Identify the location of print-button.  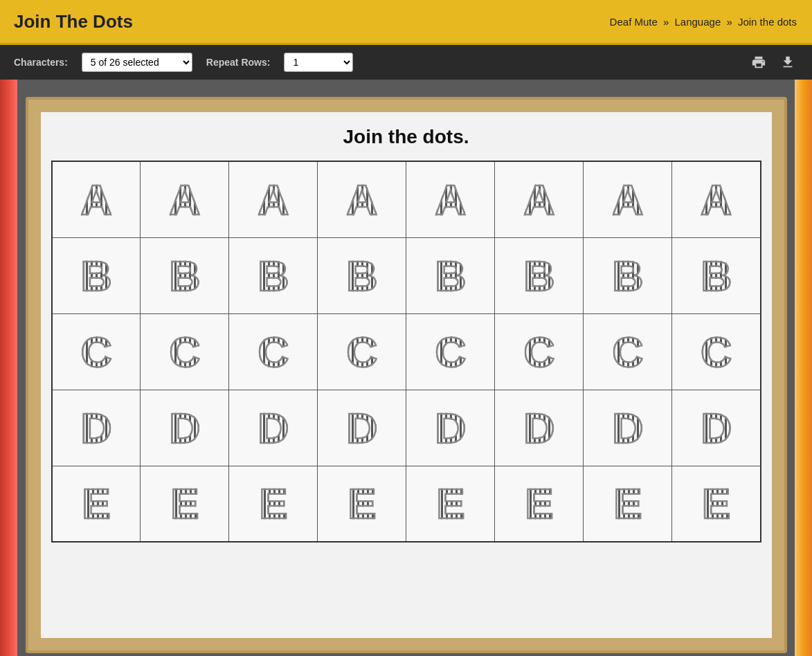
(759, 62).